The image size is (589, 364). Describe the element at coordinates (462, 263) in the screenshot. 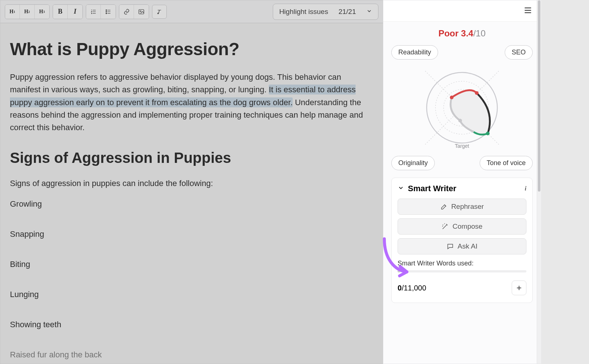

I see `words-used-label: Smart Writer Words used:` at that location.